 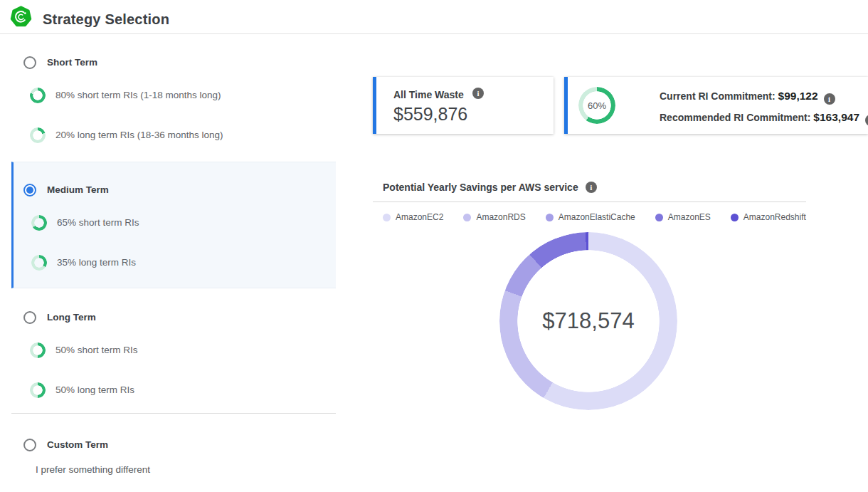 I want to click on legend-item-amazones: AmazonES, so click(x=683, y=217).